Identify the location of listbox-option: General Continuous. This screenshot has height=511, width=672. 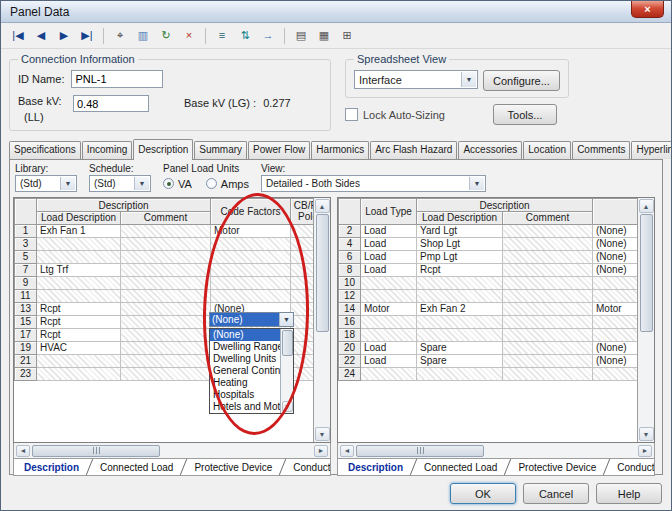
(245, 371).